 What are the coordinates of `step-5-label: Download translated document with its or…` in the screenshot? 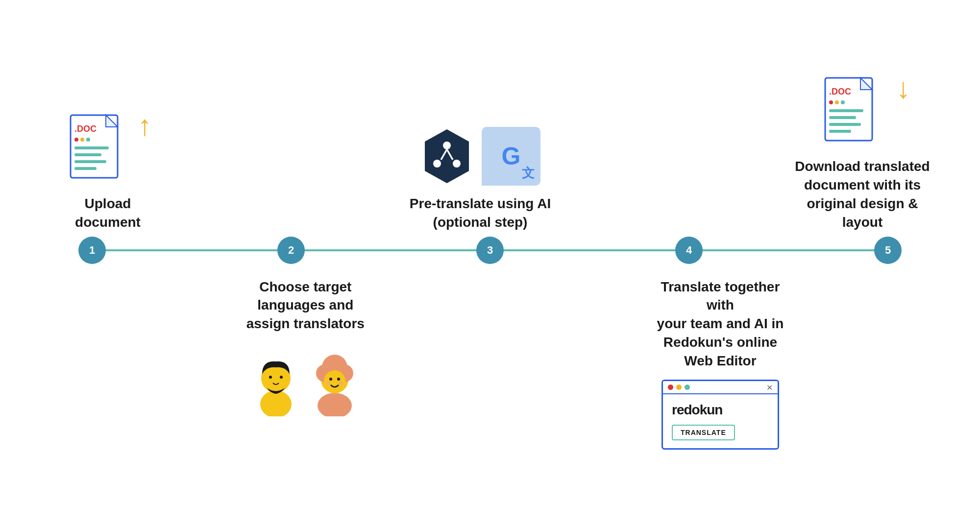 It's located at (862, 194).